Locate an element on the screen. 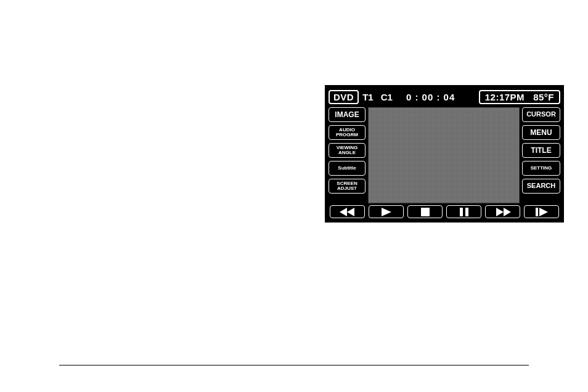  elapsed-time: 0 : 00 : 04 is located at coordinates (430, 97).